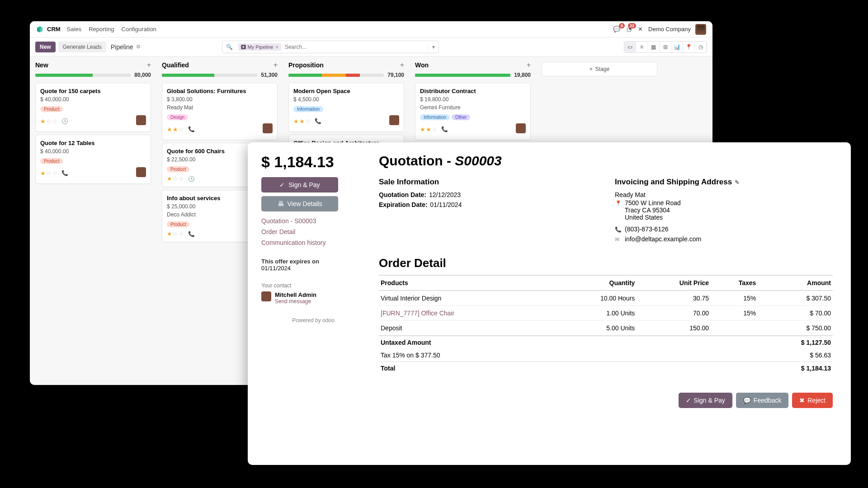  Describe the element at coordinates (93, 152) in the screenshot. I see `kanban-column: New+80,000Quote for 150 carpets$ 40,000.…` at that location.